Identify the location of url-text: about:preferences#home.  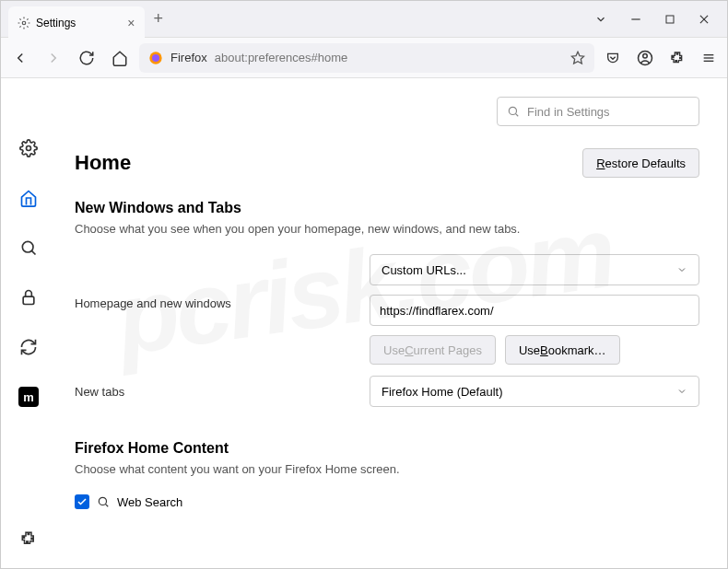
(282, 57).